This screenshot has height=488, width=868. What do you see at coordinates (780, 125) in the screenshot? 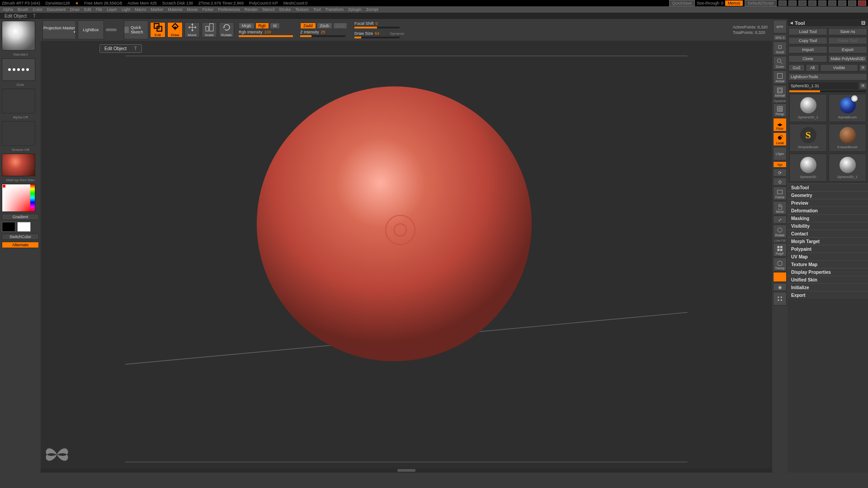
I see `floor-button: Floor` at bounding box center [780, 125].